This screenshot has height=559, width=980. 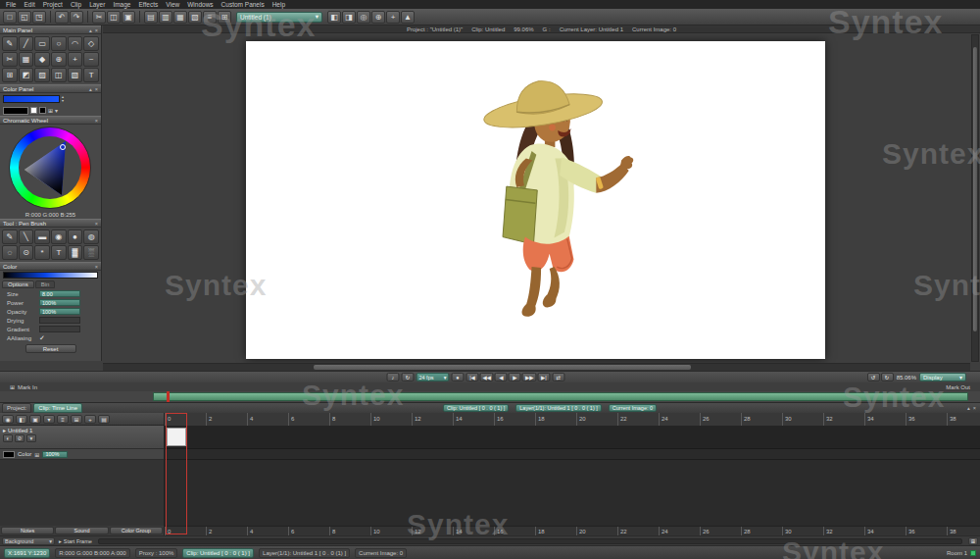 What do you see at coordinates (529, 377) in the screenshot?
I see `next-frame-button: ▶▶` at bounding box center [529, 377].